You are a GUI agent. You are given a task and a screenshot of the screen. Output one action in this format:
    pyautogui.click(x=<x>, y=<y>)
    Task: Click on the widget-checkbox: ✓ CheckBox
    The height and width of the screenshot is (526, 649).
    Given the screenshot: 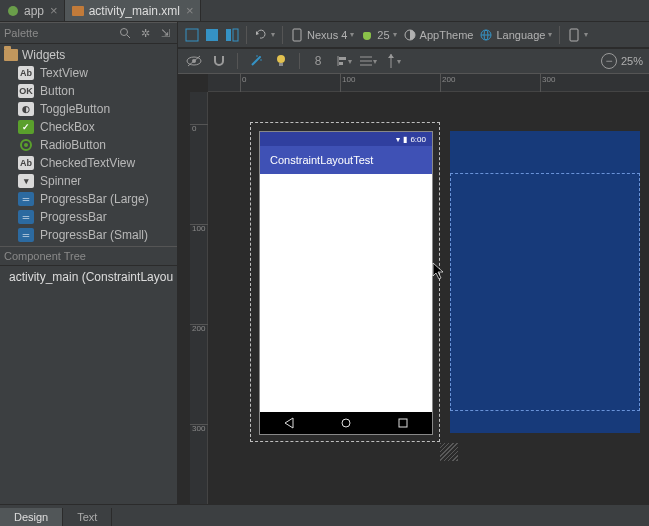 What is the action you would take?
    pyautogui.click(x=88, y=127)
    